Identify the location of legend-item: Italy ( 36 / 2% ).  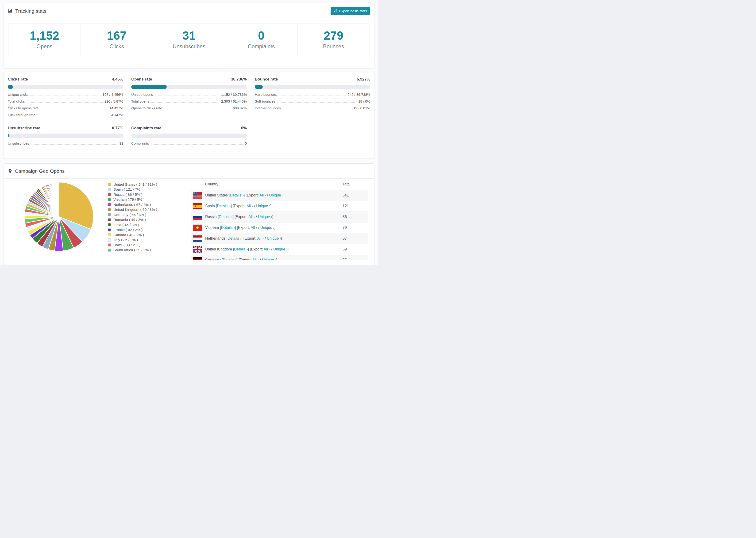
(144, 240).